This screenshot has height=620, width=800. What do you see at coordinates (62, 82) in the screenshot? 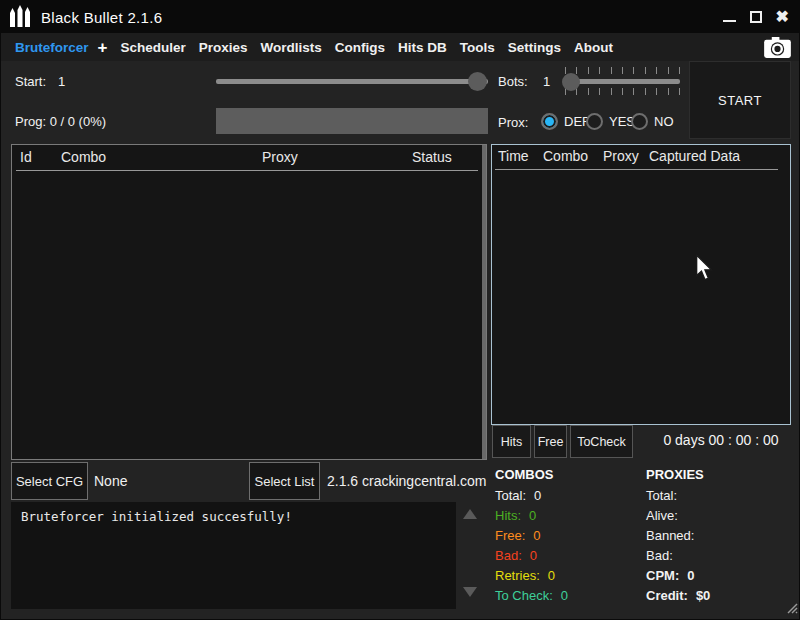
I see `start-value: 1` at bounding box center [62, 82].